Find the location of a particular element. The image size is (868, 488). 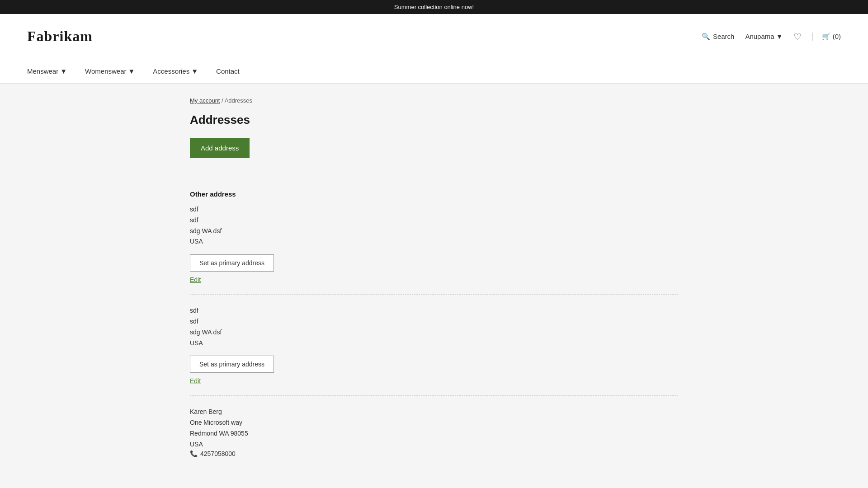

search-button: 🔍 Search is located at coordinates (718, 37).